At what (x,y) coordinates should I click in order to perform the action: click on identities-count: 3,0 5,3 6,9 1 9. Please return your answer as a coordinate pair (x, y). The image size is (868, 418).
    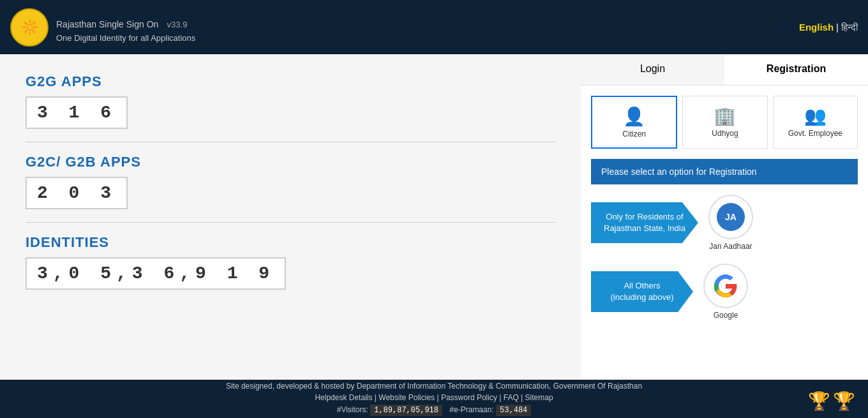
    Looking at the image, I should click on (156, 273).